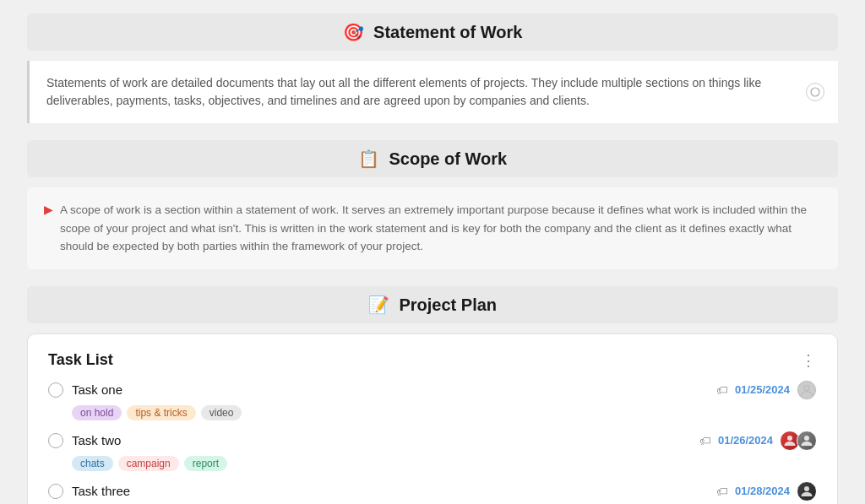 This screenshot has width=865, height=504. I want to click on task-three-date: 01/28/2024, so click(762, 491).